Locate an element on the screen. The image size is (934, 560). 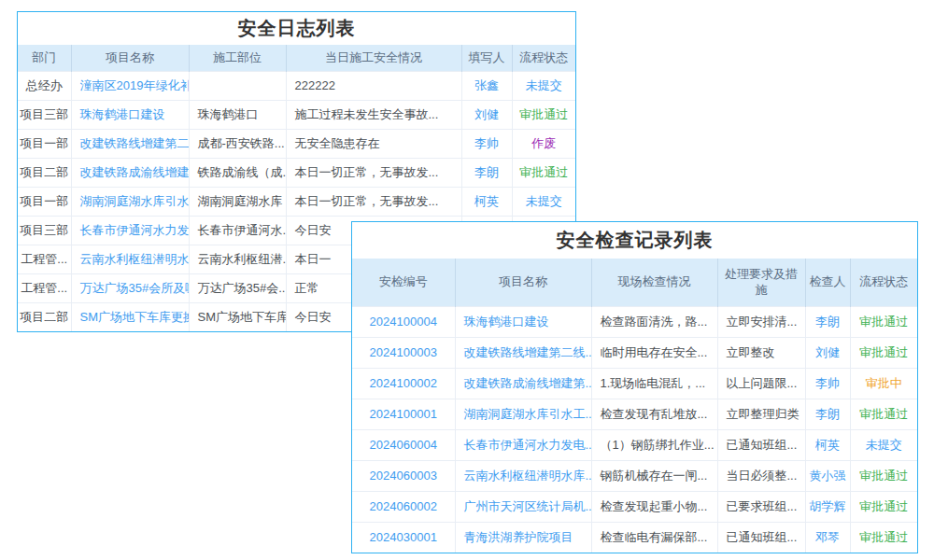
project-link: 改建铁路线增建第二线... is located at coordinates (523, 353).